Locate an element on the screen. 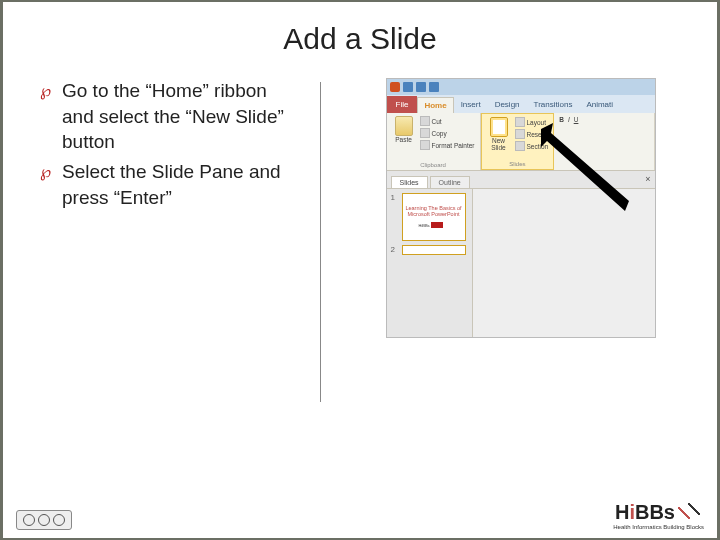 The image size is (720, 540). cc-license-badge is located at coordinates (44, 520).